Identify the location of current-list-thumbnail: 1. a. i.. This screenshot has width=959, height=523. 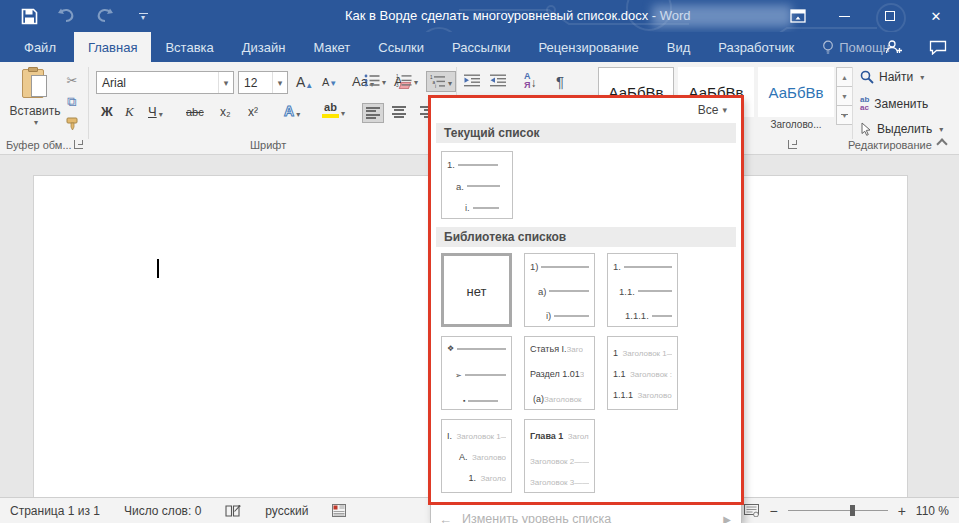
(477, 185).